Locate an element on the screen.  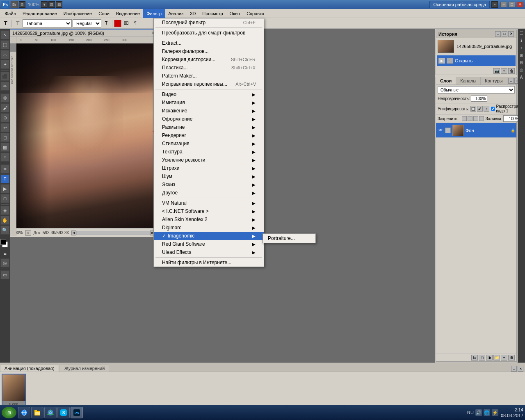
tool-path-select: ▶ is located at coordinates (5, 189).